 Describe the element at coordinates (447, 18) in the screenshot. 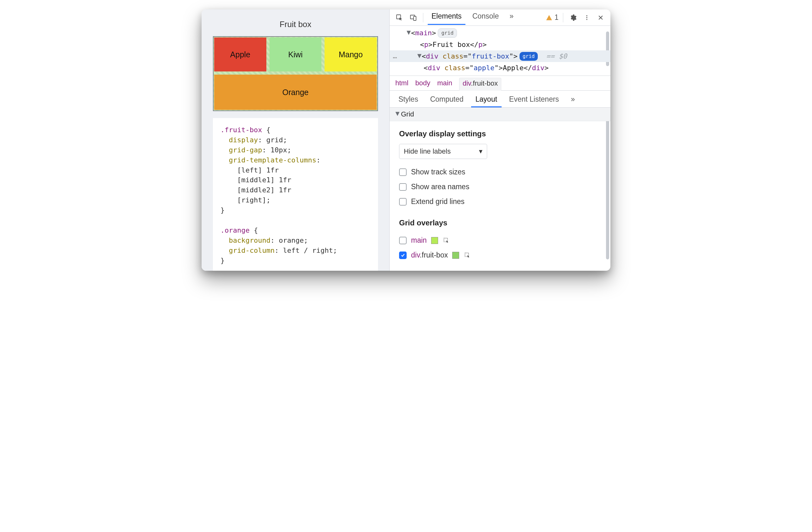

I see `tab-elements: Elements` at that location.